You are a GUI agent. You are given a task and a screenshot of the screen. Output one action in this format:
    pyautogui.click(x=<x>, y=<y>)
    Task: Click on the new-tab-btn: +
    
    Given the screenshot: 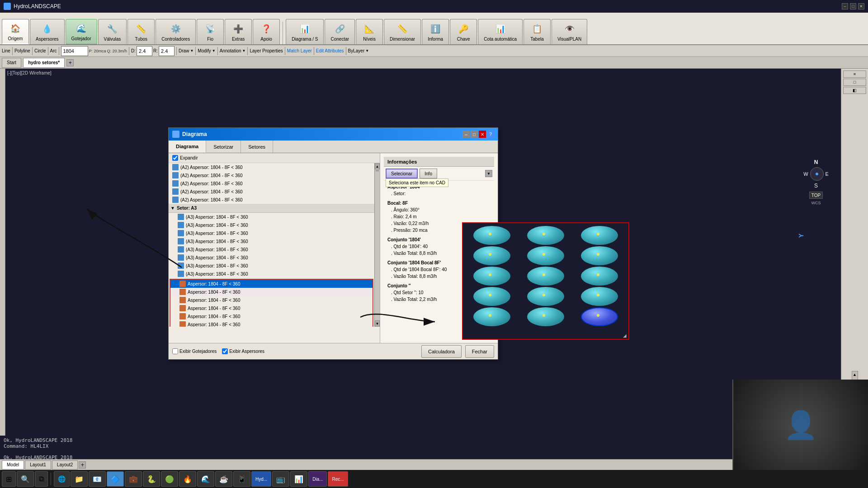 What is the action you would take?
    pyautogui.click(x=70, y=63)
    